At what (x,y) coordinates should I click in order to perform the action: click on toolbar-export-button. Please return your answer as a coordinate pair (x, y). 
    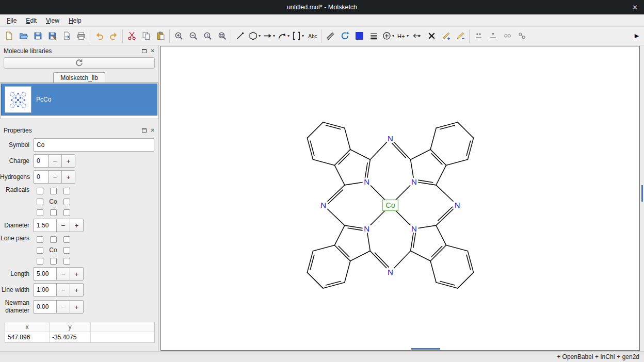
    Looking at the image, I should click on (67, 36).